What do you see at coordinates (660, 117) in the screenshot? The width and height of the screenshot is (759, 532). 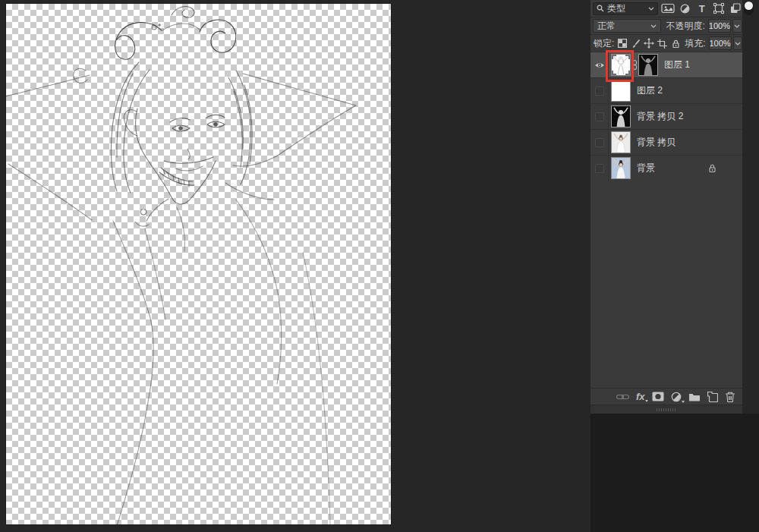 I see `layer-name: 背景 拷贝 2` at bounding box center [660, 117].